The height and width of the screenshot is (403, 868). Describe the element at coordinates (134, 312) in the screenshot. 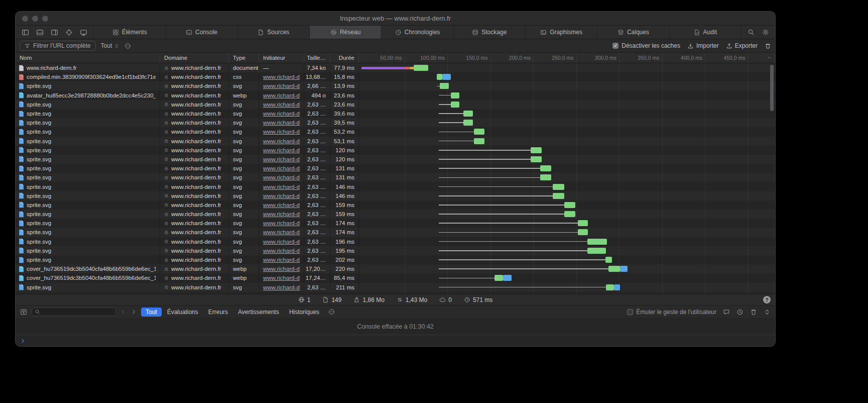

I see `next-result-icon` at that location.